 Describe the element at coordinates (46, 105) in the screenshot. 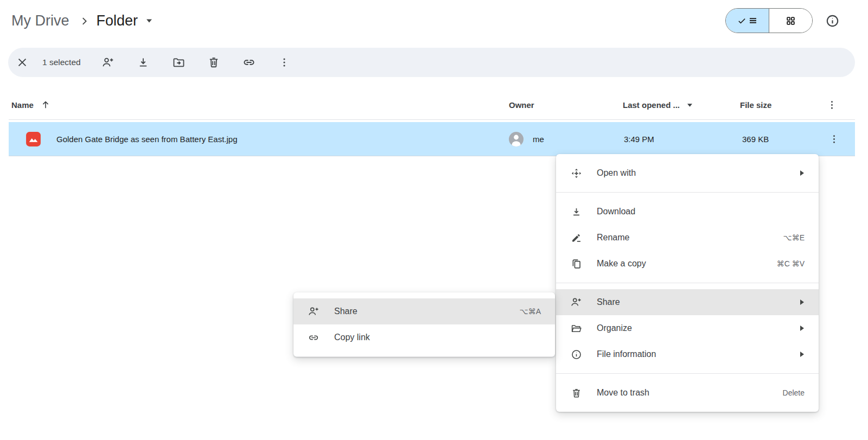

I see `sort-ascending-button` at that location.